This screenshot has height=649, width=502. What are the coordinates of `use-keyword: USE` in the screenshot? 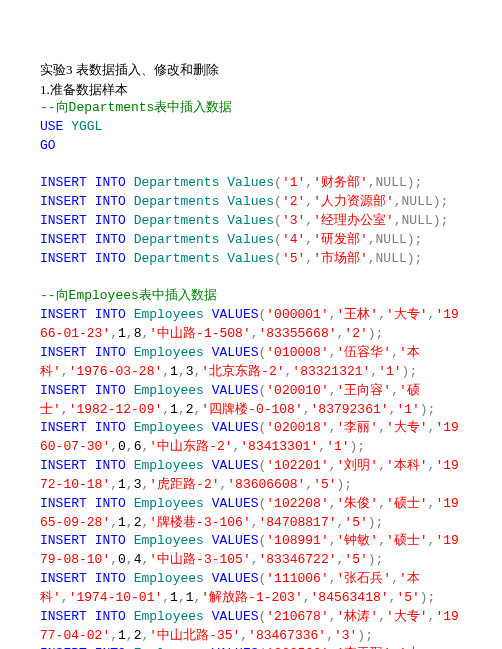 It's located at (52, 126).